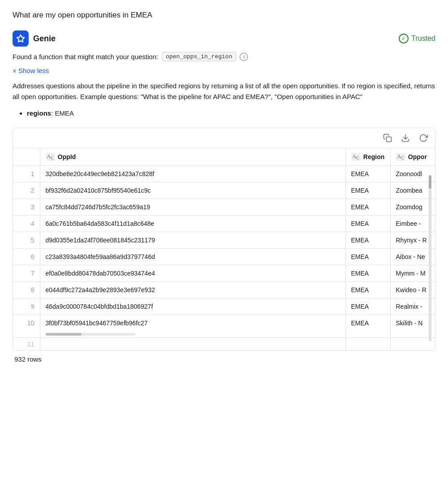 The image size is (448, 492). I want to click on table-row: 7ef0a0e8bdd80478dab70503ce93474e4EMEAMym…, so click(224, 273).